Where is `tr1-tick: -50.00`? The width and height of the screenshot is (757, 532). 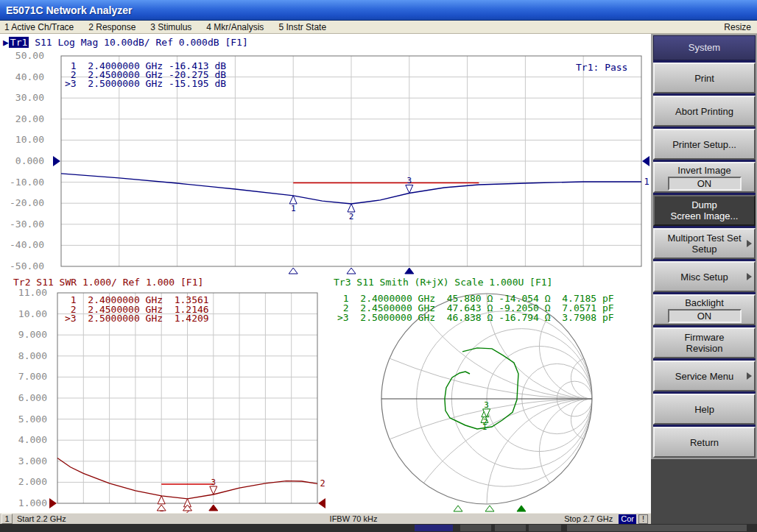
tr1-tick: -50.00 is located at coordinates (23, 266).